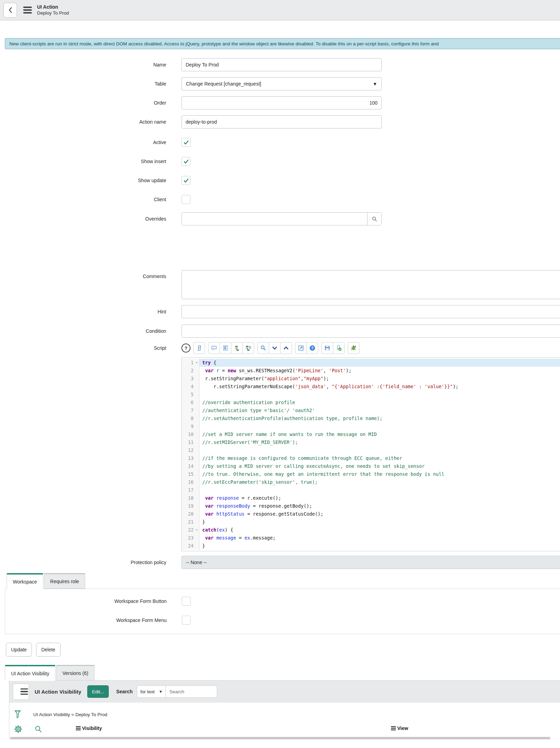 This screenshot has width=560, height=748. Describe the element at coordinates (371, 395) in the screenshot. I see `code-line: 5` at that location.